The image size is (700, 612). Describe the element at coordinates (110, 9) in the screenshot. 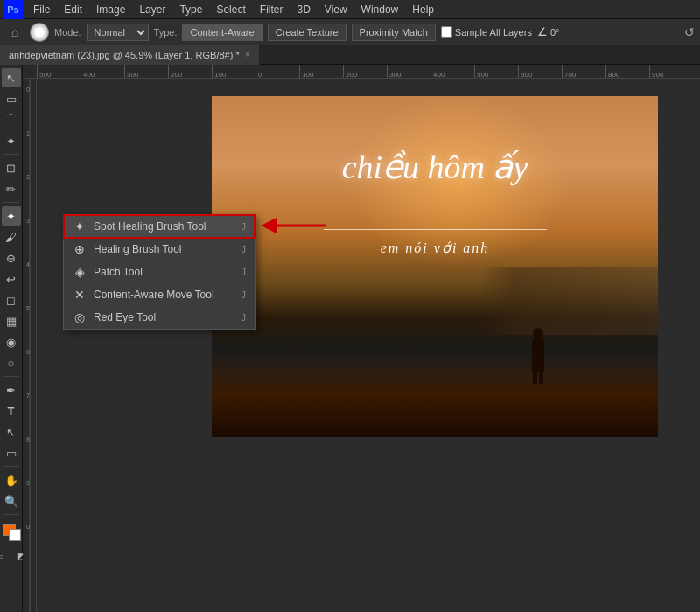

I see `menu-image: Image` at that location.